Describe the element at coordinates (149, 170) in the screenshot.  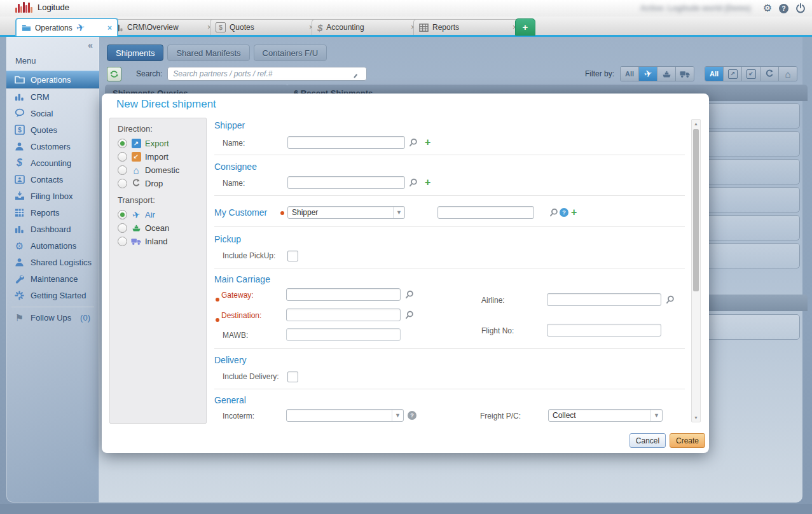
I see `radio-domestic: ⌂ Domestic` at that location.